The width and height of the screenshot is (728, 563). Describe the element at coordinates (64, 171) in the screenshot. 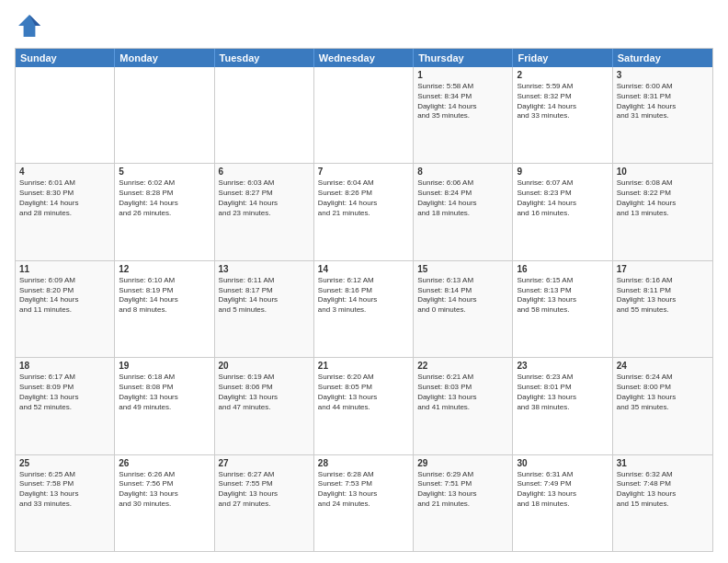

I see `day-number: 4` at that location.